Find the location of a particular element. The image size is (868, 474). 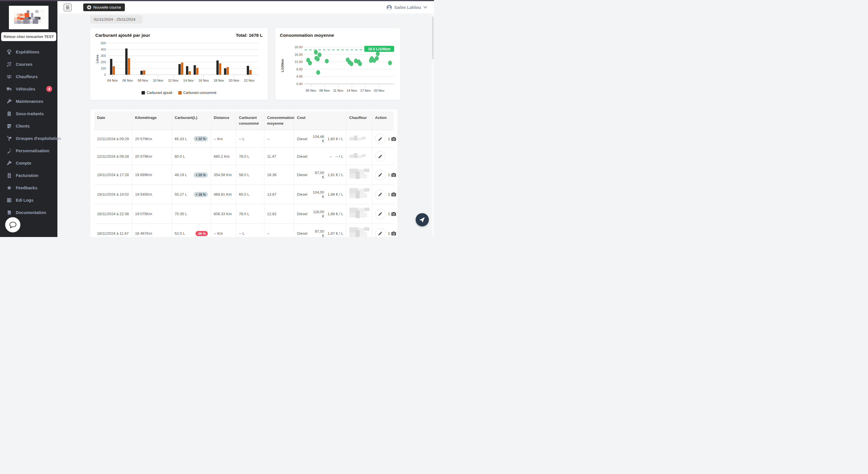

cost-per-liter: 1,81 € / L is located at coordinates (334, 175).